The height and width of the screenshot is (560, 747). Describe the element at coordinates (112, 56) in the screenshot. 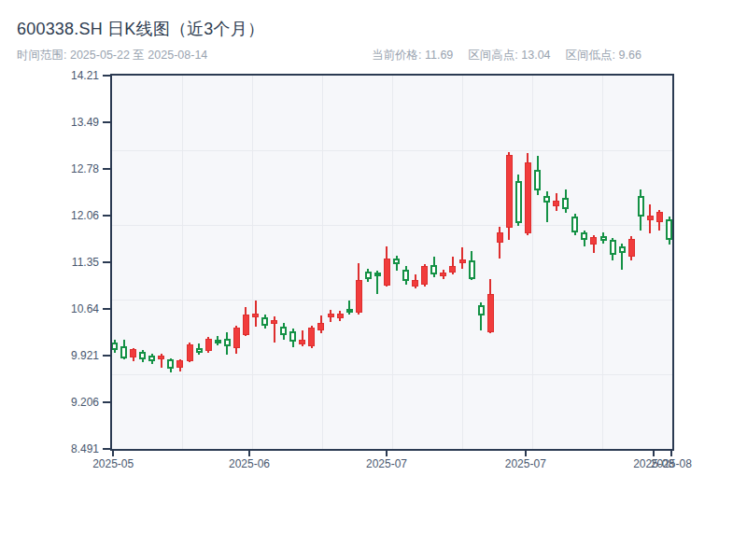

I see `time-range: 时间范围: 2025-05-22 至 2025-08-14` at that location.